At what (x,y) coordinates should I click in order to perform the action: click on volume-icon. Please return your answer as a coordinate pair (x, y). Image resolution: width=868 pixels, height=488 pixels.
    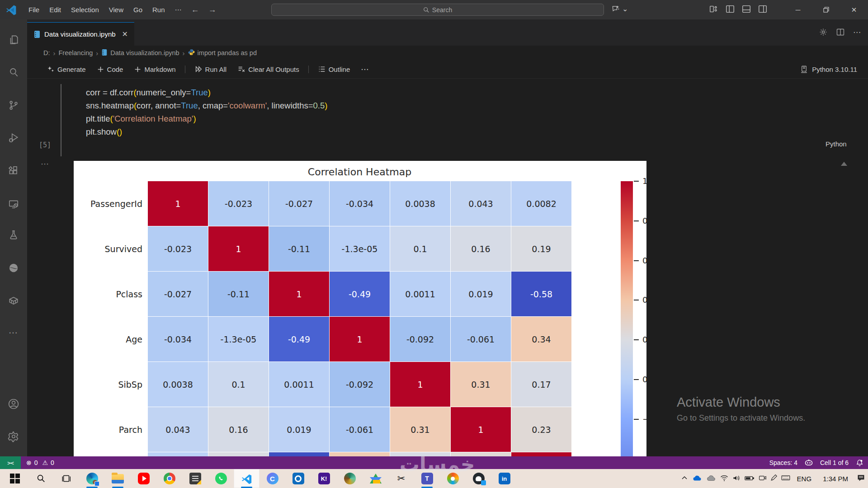
    Looking at the image, I should click on (736, 479).